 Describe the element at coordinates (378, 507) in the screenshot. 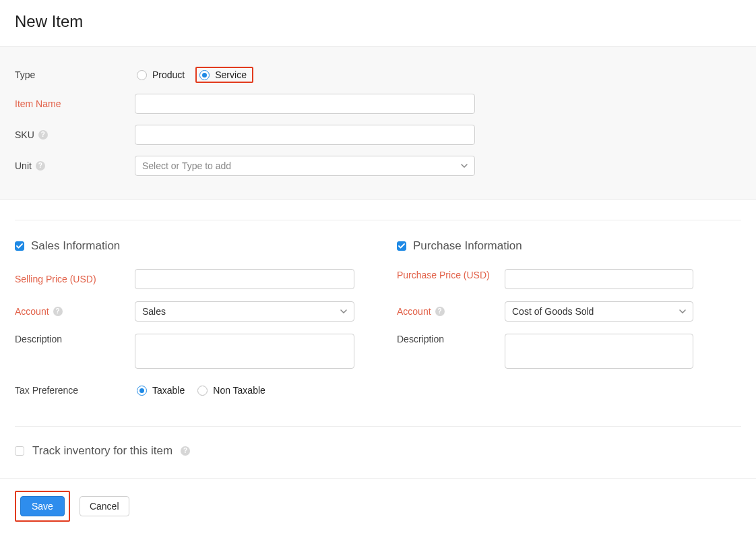

I see `form-footer: Save Cancel` at that location.